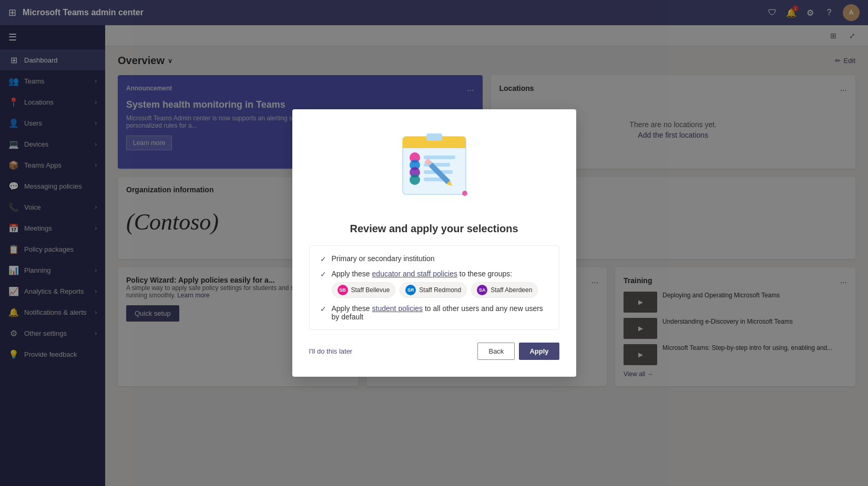 This screenshot has width=868, height=486. I want to click on check-item-3: ✓ Apply these student policies to all ot…, so click(434, 313).